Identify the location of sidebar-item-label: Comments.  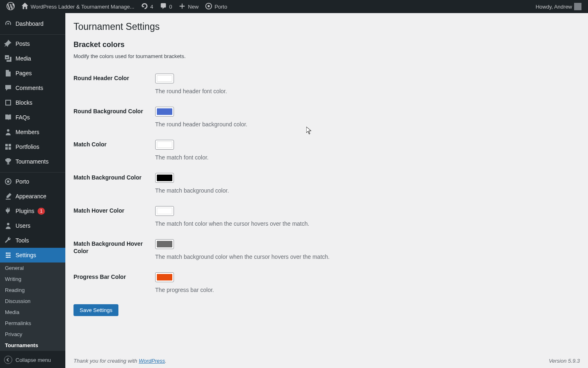
(29, 88).